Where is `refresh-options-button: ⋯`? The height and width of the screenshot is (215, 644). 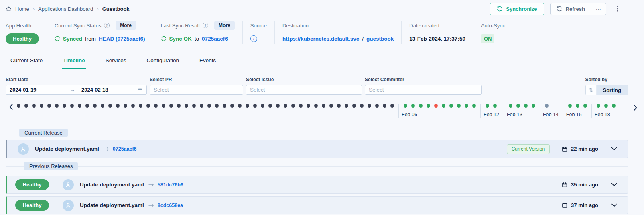
refresh-options-button: ⋯ is located at coordinates (599, 9).